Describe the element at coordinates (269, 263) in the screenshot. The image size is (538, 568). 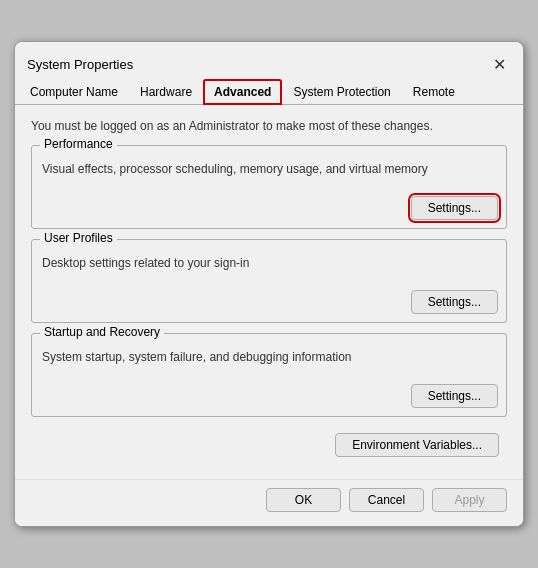
I see `user-profiles-description: Desktop settings related to your sign-in` at that location.